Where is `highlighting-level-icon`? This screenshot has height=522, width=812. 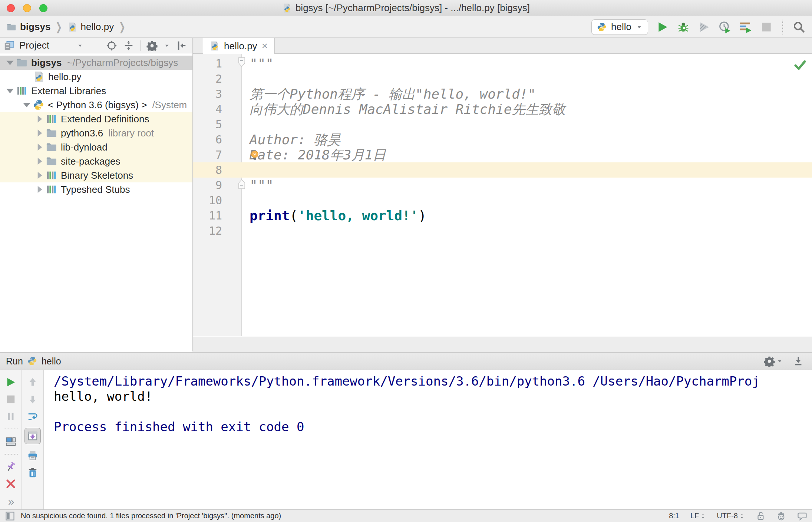 highlighting-level-icon is located at coordinates (781, 516).